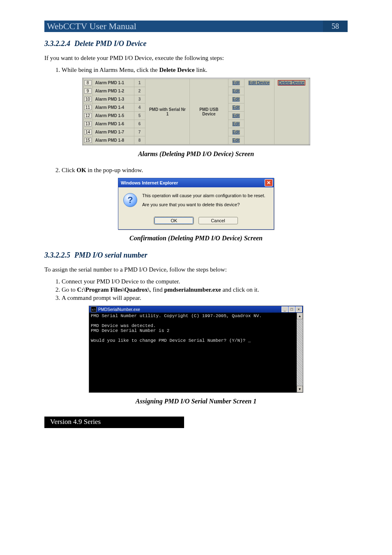 This screenshot has height=555, width=392. What do you see at coordinates (113, 83) in the screenshot?
I see `alarm-name: Alarm PMD 1-1` at bounding box center [113, 83].